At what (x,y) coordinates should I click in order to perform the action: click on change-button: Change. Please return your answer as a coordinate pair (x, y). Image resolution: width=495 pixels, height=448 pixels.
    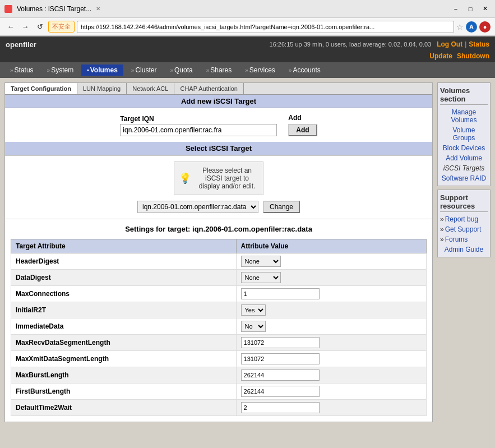
    Looking at the image, I should click on (281, 207).